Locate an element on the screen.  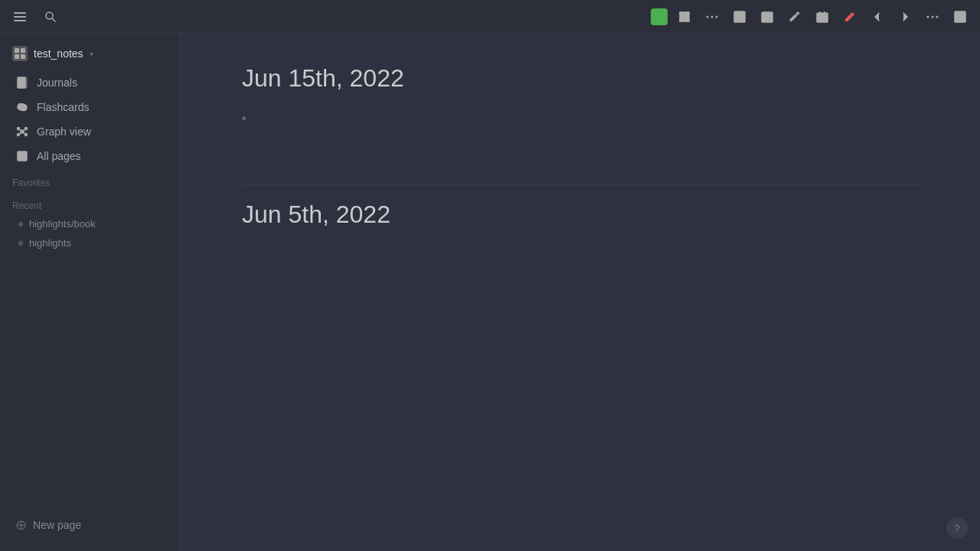
topbar is located at coordinates (490, 17).